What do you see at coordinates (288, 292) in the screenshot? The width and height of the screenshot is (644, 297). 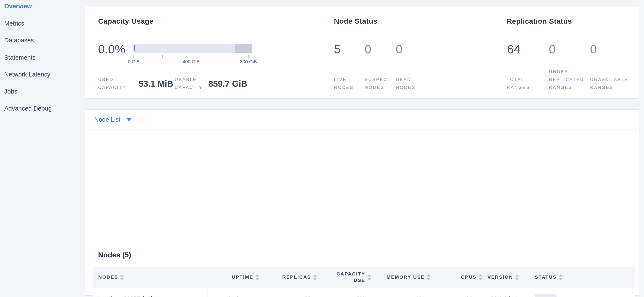 I see `replicas-cell: 63` at bounding box center [288, 292].